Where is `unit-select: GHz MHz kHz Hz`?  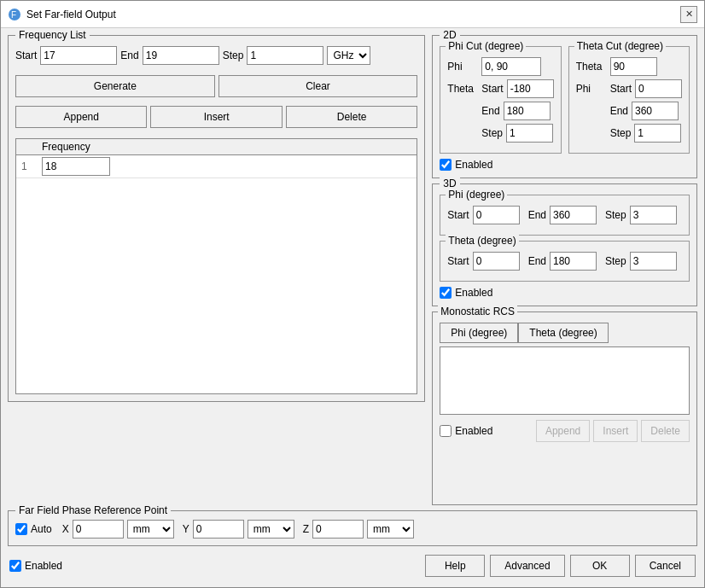 unit-select: GHz MHz kHz Hz is located at coordinates (348, 55).